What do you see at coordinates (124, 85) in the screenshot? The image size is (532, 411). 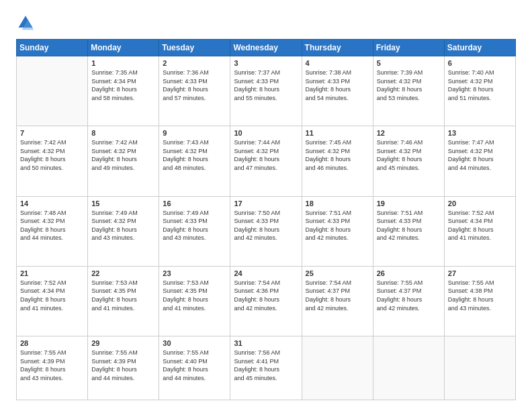 I see `day-info: Sunrise: 7:35 AM Sunset: 4:34 PM Dayligh…` at bounding box center [124, 85].